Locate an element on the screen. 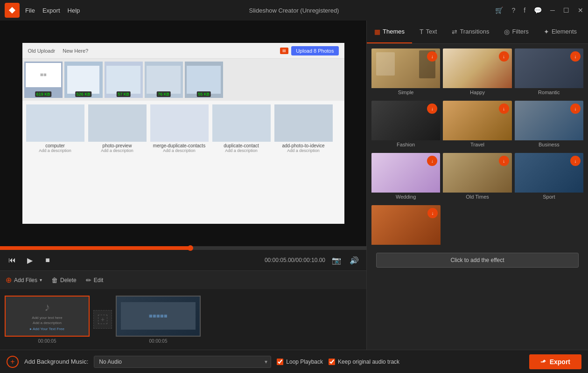 The height and width of the screenshot is (373, 588). app-title: Slideshow Creator (Unregistered) is located at coordinates (294, 10).